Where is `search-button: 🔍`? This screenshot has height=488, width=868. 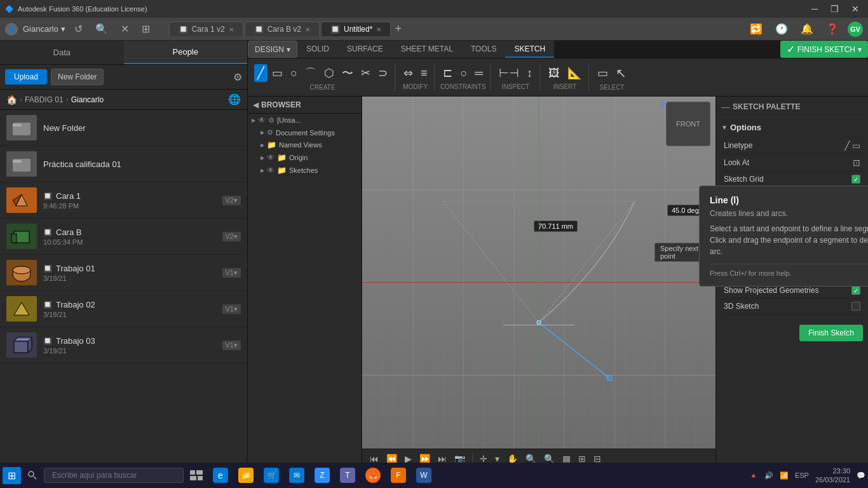 search-button: 🔍 is located at coordinates (102, 29).